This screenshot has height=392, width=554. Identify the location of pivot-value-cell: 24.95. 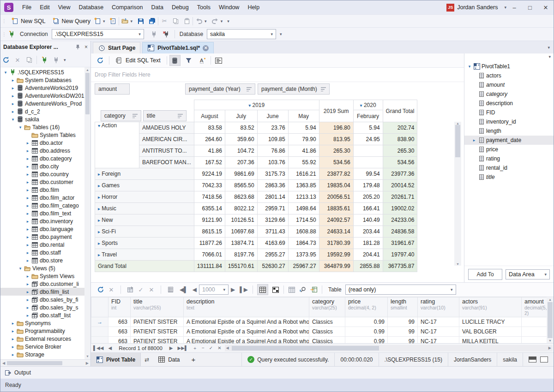
(368, 139).